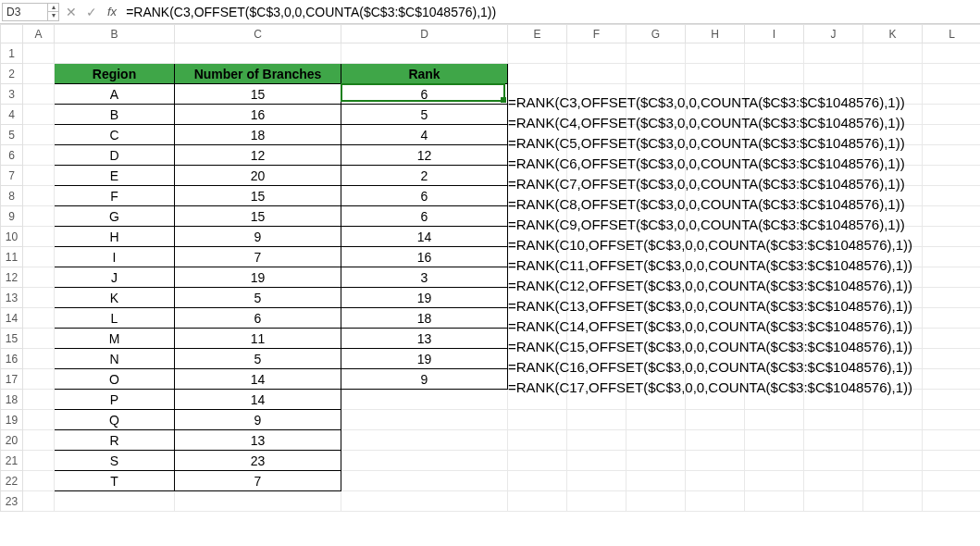  Describe the element at coordinates (258, 481) in the screenshot. I see `cell-C22: 7` at that location.